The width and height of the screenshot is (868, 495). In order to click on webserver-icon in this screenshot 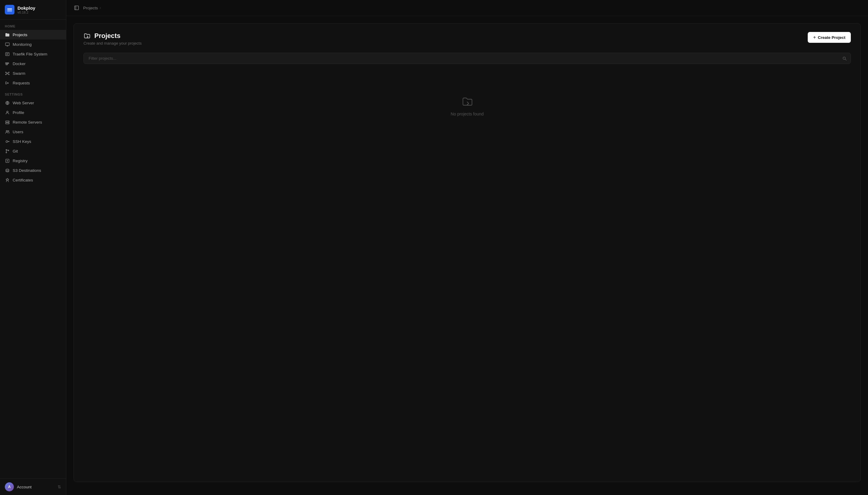, I will do `click(7, 103)`.